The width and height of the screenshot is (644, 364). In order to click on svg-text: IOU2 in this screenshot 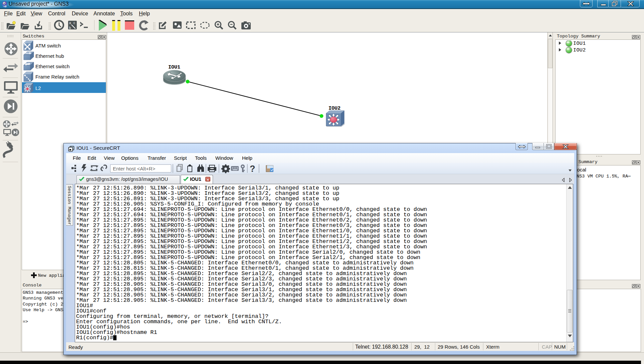, I will do `click(335, 108)`.